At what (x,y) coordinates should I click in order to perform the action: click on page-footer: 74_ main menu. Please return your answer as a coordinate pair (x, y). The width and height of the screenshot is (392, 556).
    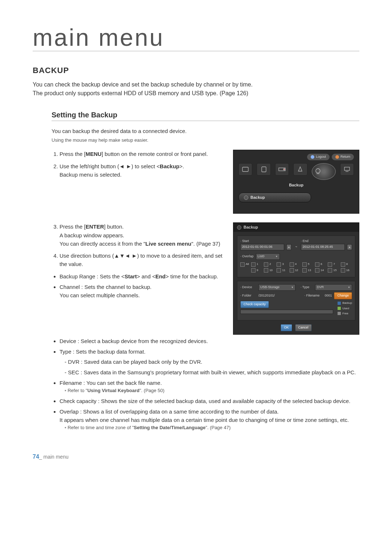
    Looking at the image, I should click on (196, 457).